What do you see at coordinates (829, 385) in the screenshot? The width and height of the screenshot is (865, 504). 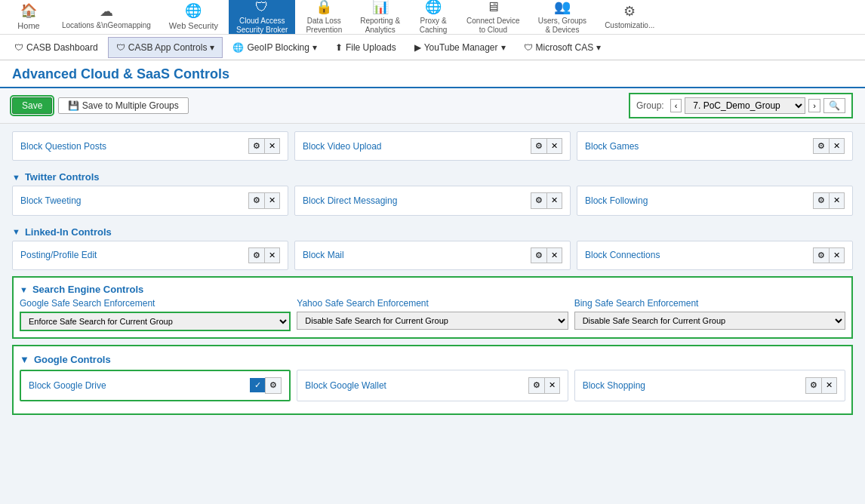 I see `block-shopping-remove-button: ✕` at bounding box center [829, 385].